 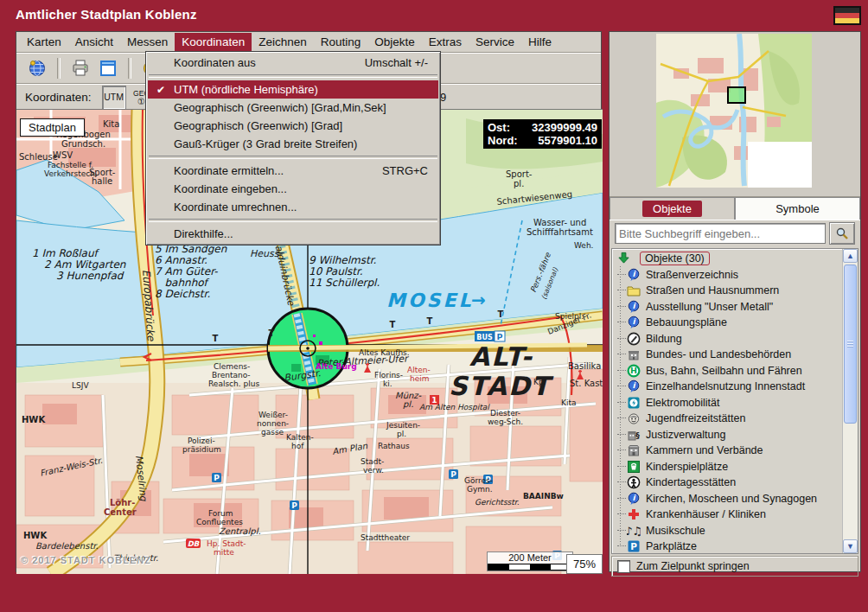 What do you see at coordinates (293, 107) in the screenshot?
I see `menu-option: Geographisch (Greenwich) [Grad,Min,Sek]` at bounding box center [293, 107].